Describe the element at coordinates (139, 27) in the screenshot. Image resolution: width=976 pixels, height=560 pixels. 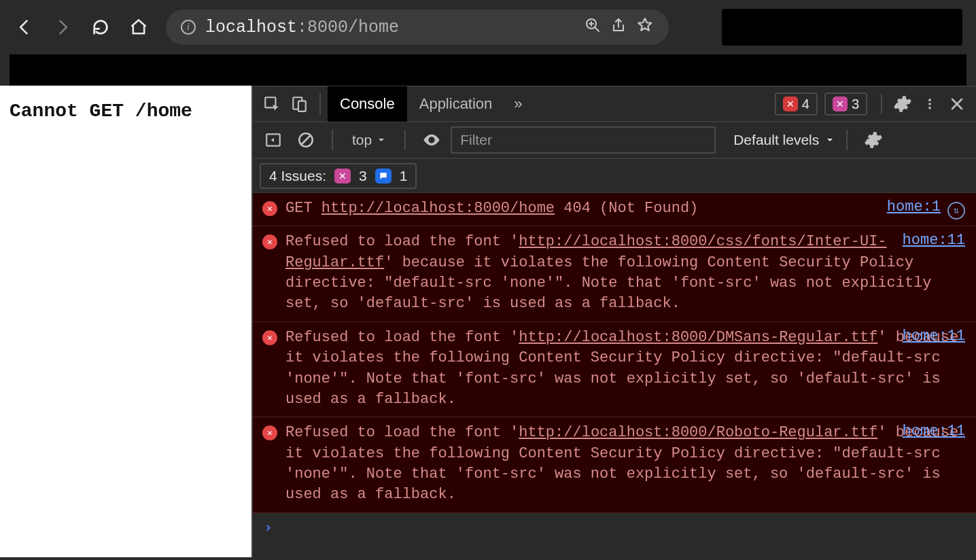
I see `home-button` at that location.